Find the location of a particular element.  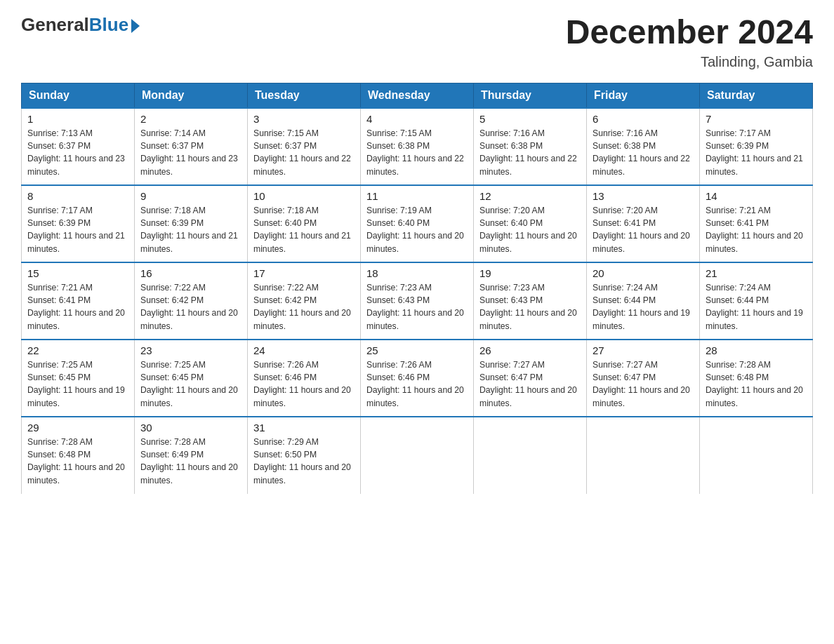

logo-blue-box: Blue is located at coordinates (114, 25).